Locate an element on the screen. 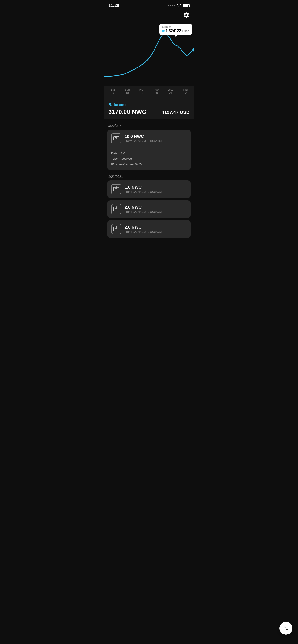 The image size is (298, 644). signal-icon is located at coordinates (171, 6).